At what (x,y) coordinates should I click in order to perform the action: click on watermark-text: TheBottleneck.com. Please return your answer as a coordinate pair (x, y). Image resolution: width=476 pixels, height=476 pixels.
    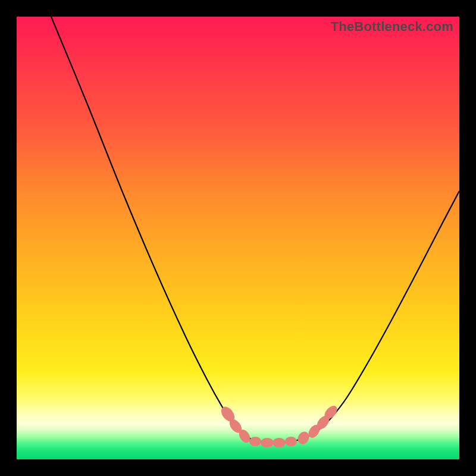
    Looking at the image, I should click on (392, 27).